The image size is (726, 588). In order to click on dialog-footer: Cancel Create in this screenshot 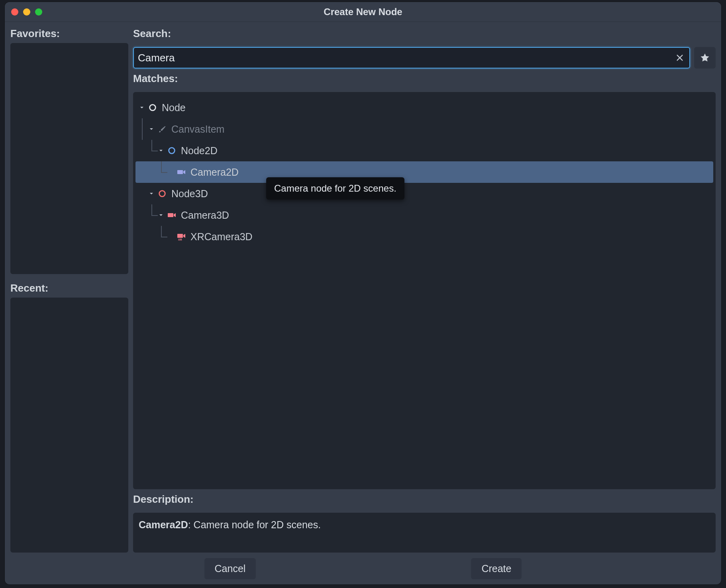, I will do `click(363, 568)`.